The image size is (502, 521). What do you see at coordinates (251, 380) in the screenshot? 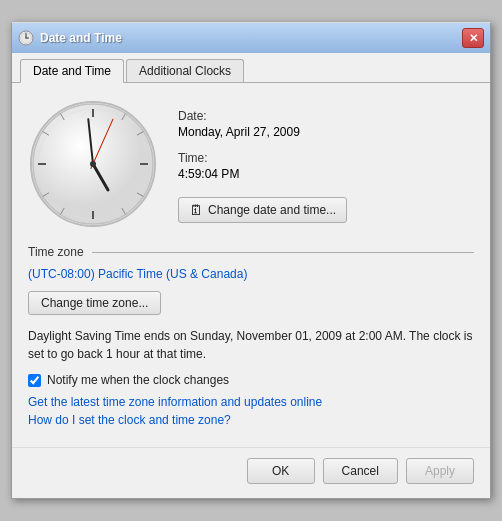
I see `notify-row: Notify me when the clock changes` at bounding box center [251, 380].